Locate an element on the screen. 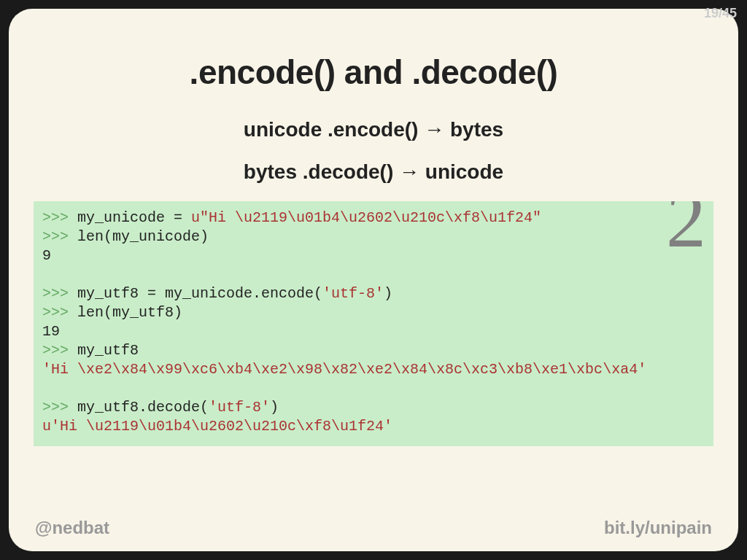 Image resolution: width=747 pixels, height=560 pixels. footer-handle: @nedbat is located at coordinates (72, 528).